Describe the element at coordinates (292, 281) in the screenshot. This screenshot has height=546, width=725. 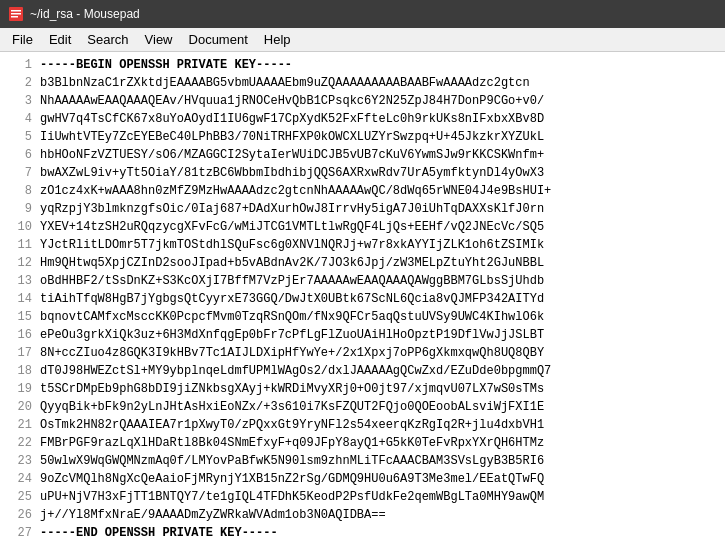
I see `line-content: oBdHHBF2/tSsDnKZ+S3KcOXjI7BffM7VzPjEr7AA…` at that location.